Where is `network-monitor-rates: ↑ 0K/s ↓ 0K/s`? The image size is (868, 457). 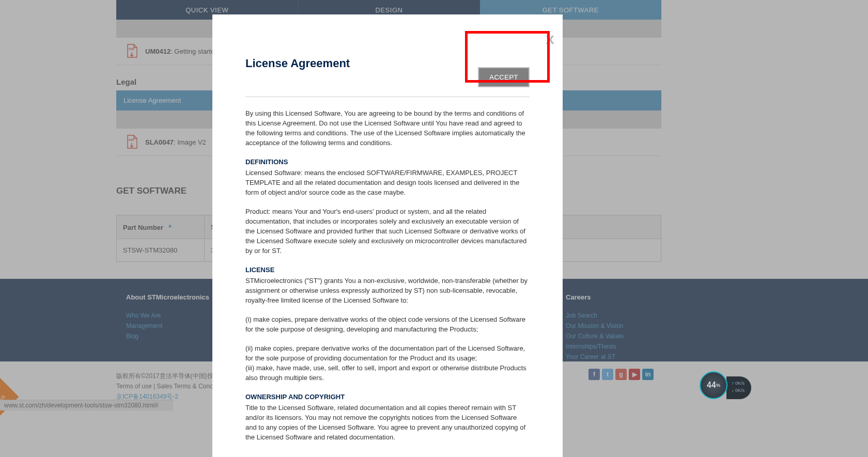
network-monitor-rates: ↑ 0K/s ↓ 0K/s is located at coordinates (739, 388).